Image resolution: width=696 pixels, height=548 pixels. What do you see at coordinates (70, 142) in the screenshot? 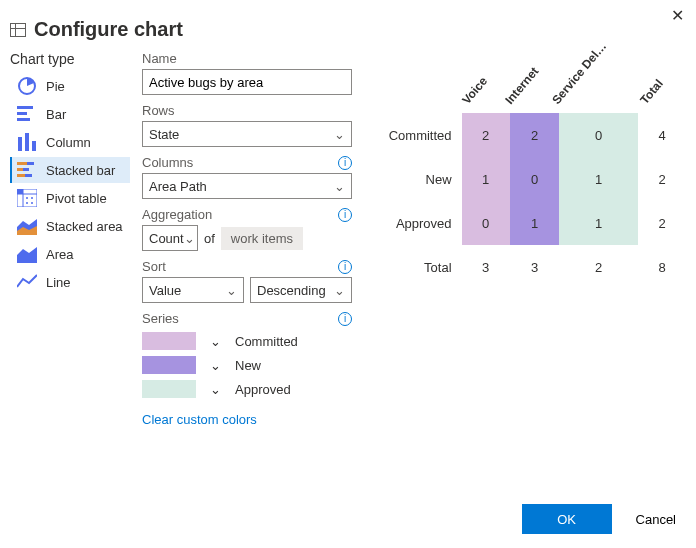
I see `chart-type-column: Column` at bounding box center [70, 142].